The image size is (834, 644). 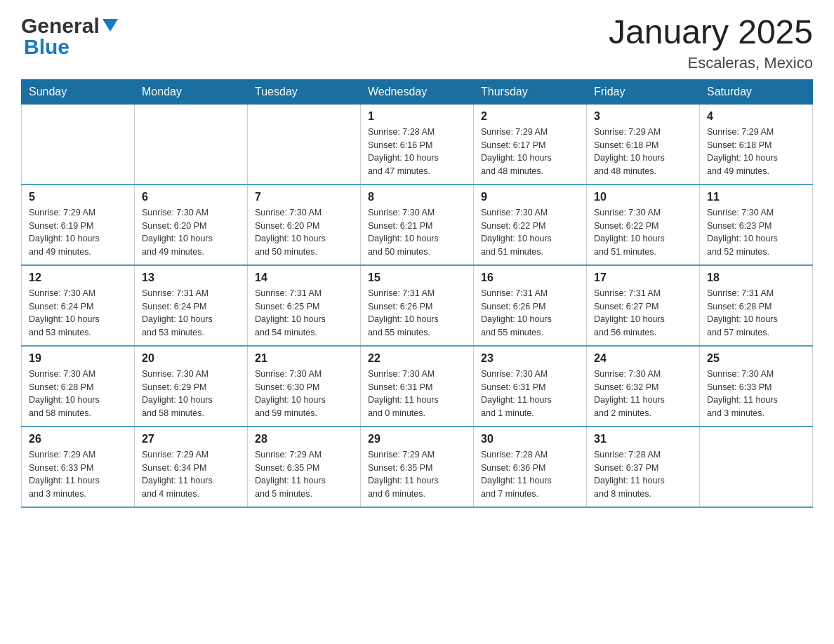 What do you see at coordinates (417, 224) in the screenshot?
I see `calendar-cell: 8Sunrise: 7:30 AM Sunset: 6:21 PM Daylig…` at bounding box center [417, 224].